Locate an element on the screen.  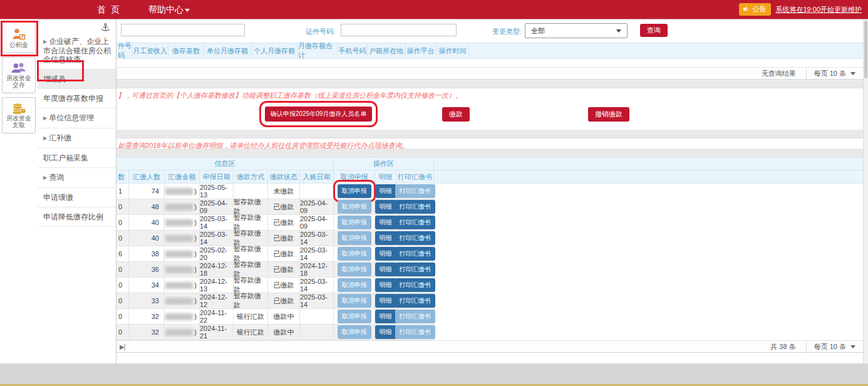
cell-pay-status: 已缴款 is located at coordinates (284, 301).